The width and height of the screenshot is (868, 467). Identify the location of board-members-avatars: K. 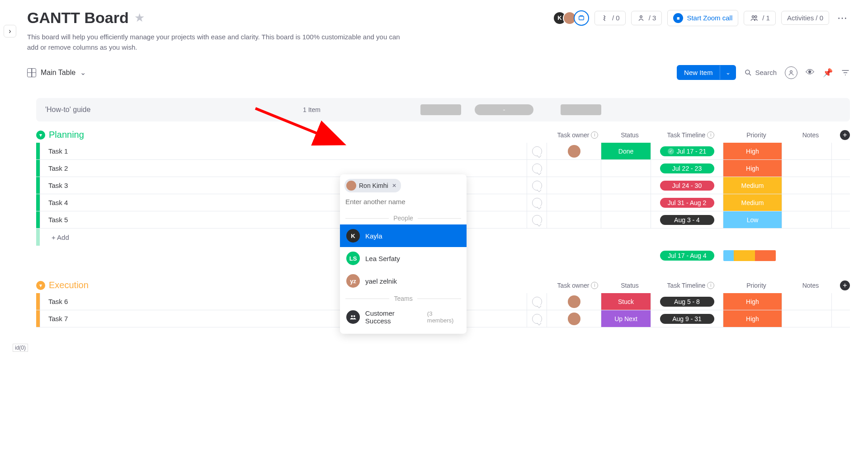
(573, 18).